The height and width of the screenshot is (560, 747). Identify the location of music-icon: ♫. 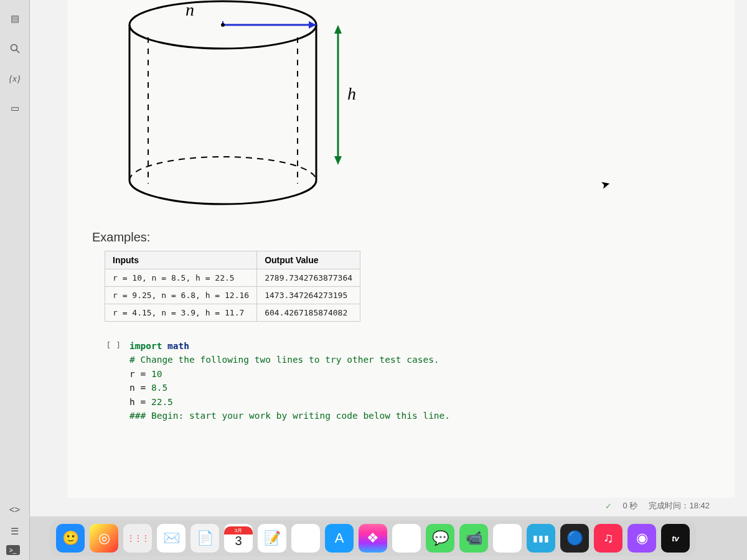
(608, 538).